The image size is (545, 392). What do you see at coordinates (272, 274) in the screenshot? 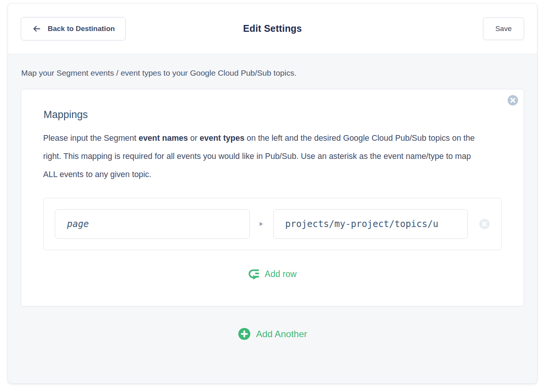
I see `add-row-button: Add row` at bounding box center [272, 274].